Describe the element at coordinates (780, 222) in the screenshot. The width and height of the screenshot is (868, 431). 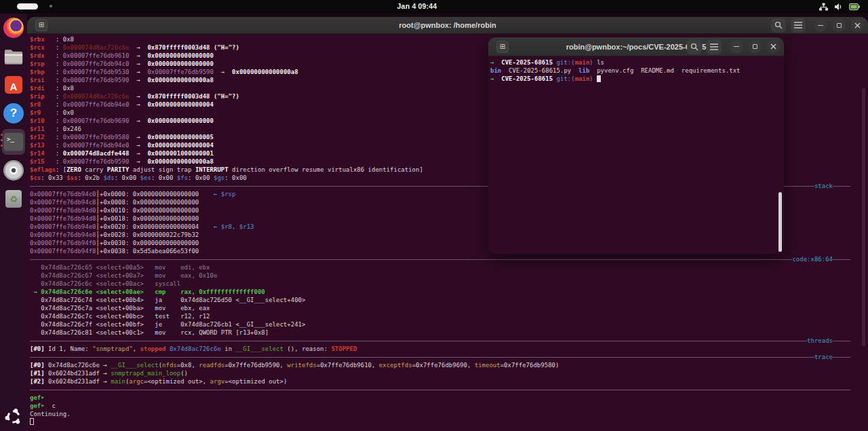
I see `shell-scrollbar` at that location.